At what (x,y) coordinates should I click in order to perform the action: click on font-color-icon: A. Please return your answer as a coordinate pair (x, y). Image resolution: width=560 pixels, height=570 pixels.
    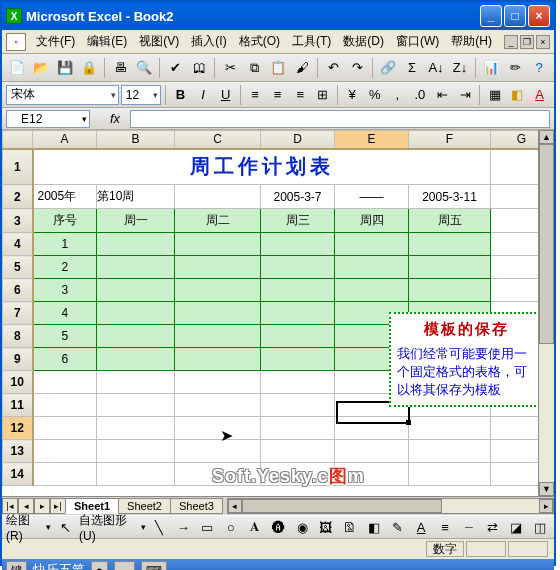
    Looking at the image, I should click on (540, 95).